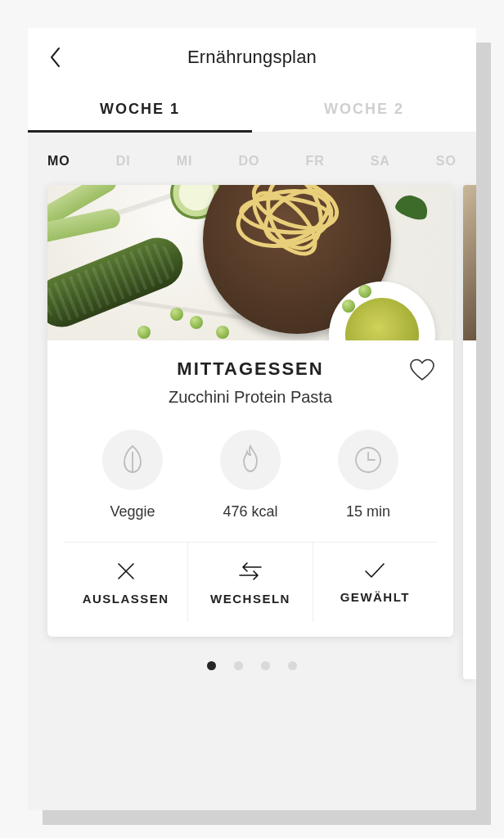 This screenshot has width=504, height=838. Describe the element at coordinates (133, 512) in the screenshot. I see `stat-diet-label: Veggie` at that location.